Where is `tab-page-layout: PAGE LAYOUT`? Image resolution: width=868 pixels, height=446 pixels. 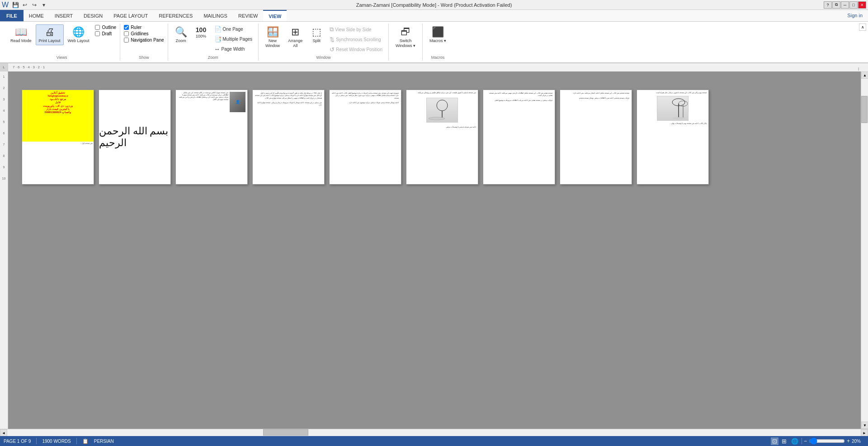 tab-page-layout: PAGE LAYOUT is located at coordinates (131, 15).